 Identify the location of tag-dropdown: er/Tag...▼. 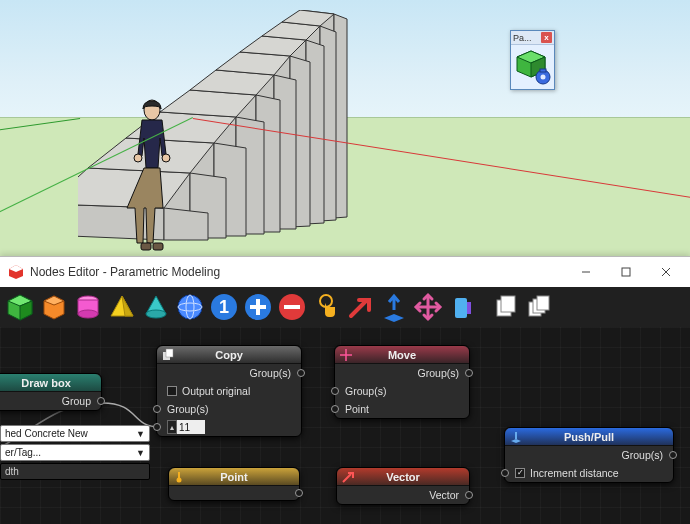
(75, 452).